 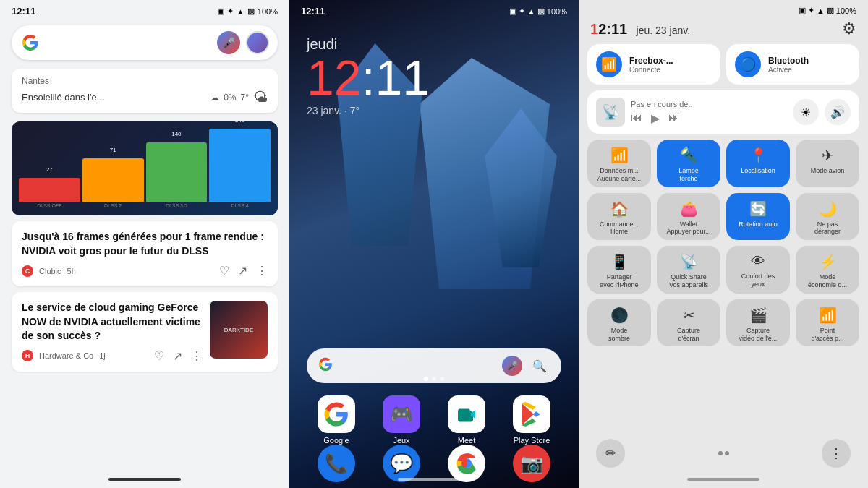 I want to click on qs-time-row: 12:11 jeu. 23 janv. ⚙, so click(x=723, y=31).